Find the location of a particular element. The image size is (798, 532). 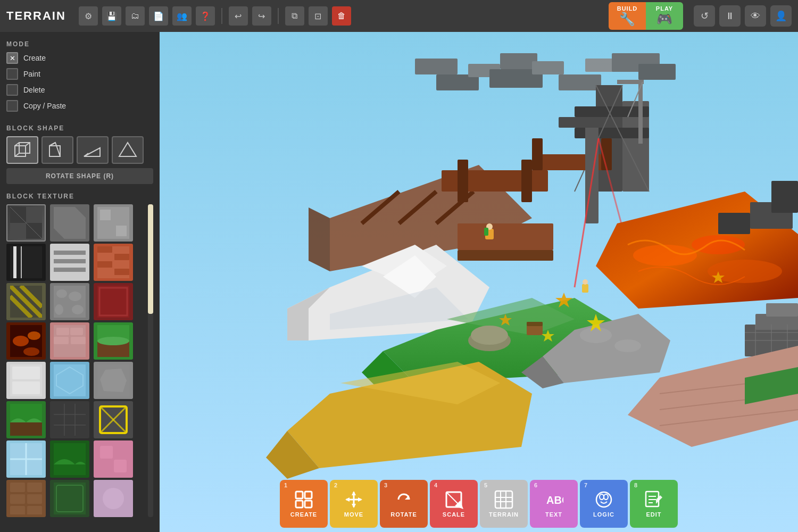

texture-ice is located at coordinates (70, 380).